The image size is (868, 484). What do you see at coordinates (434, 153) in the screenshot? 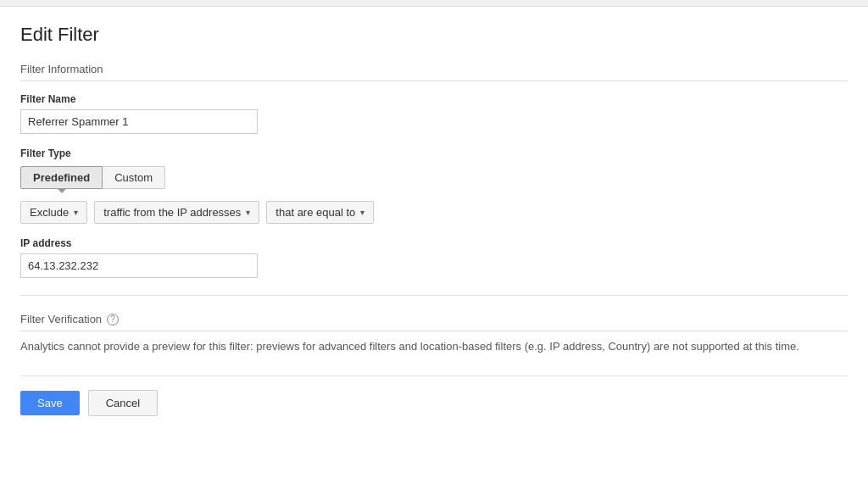
I see `filter-type-label: Filter Type` at bounding box center [434, 153].